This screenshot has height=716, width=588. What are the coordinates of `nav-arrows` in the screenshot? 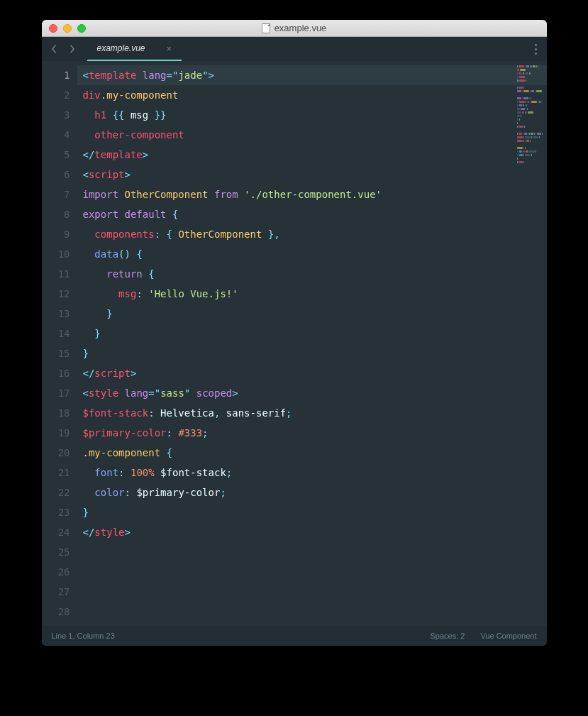 It's located at (63, 49).